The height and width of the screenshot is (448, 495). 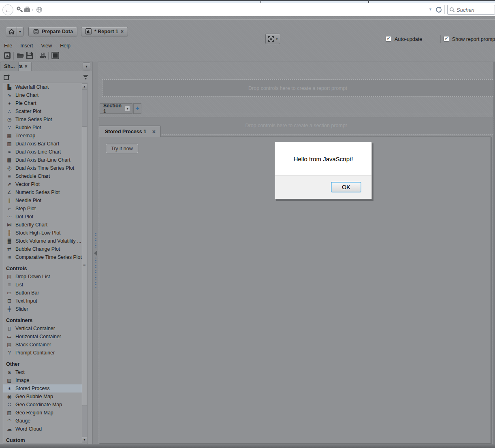 What do you see at coordinates (43, 184) in the screenshot?
I see `object-item: ⇗ Vector Plot` at bounding box center [43, 184].